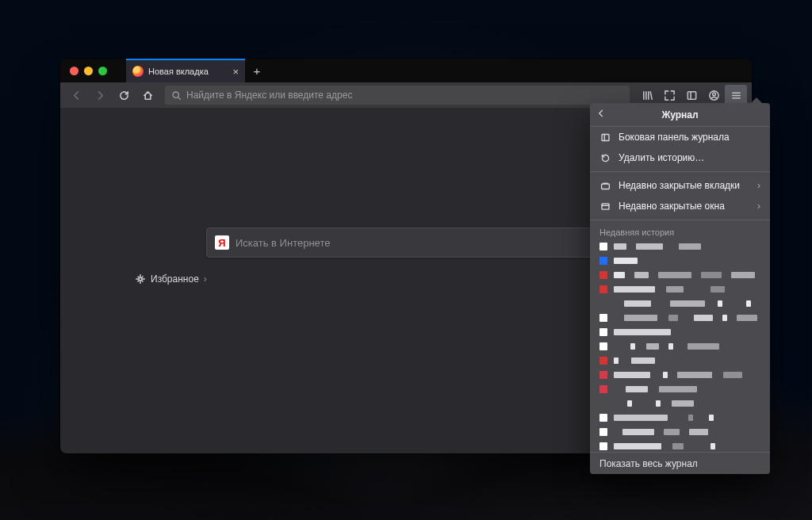 This screenshot has height=520, width=812. Describe the element at coordinates (680, 346) in the screenshot. I see `recent-history-list` at that location.